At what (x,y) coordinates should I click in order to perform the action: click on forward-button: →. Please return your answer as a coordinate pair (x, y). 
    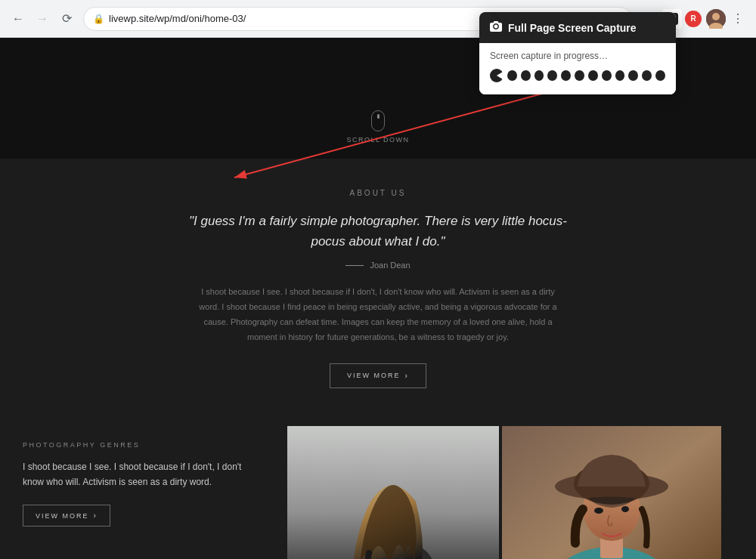
    Looking at the image, I should click on (42, 19).